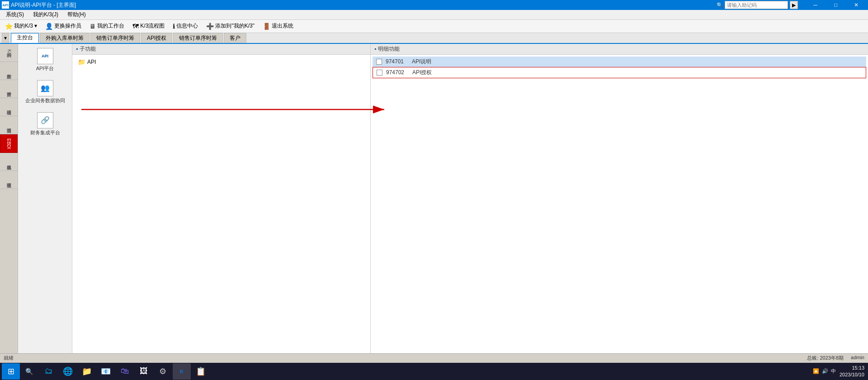 The width and height of the screenshot is (868, 380). I want to click on toolbar-logout: 🚪 退出系统, so click(278, 26).